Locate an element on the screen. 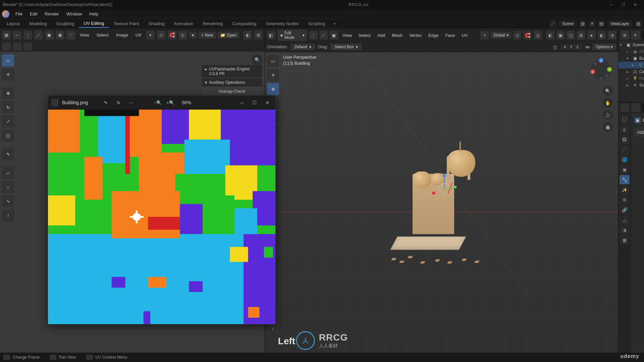  transform-orient-dd: Global ▾ is located at coordinates (501, 35).